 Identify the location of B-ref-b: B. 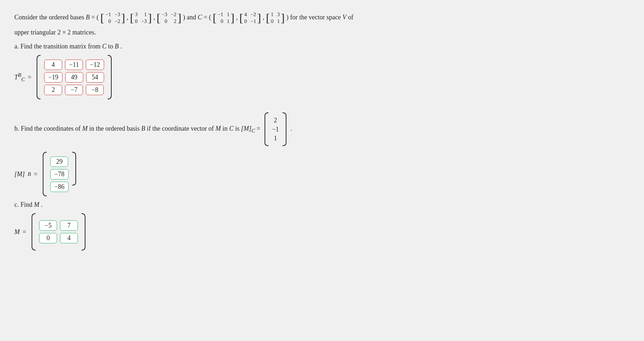
(143, 129).